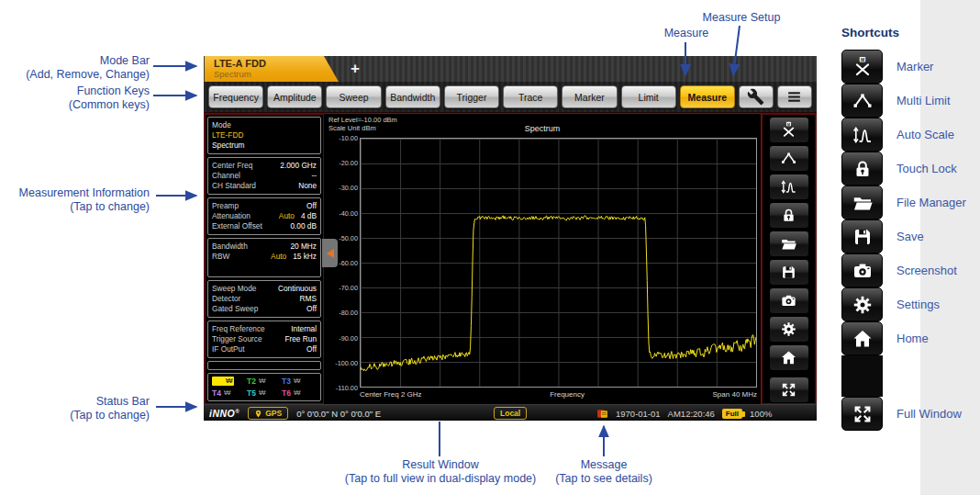 The image size is (980, 495). Describe the element at coordinates (264, 226) in the screenshot. I see `info-row: External Offset0.00 dB` at that location.